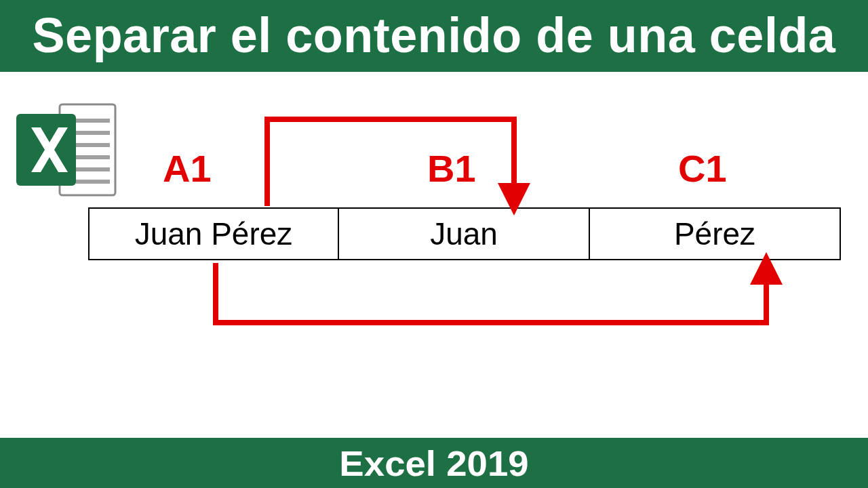 The width and height of the screenshot is (868, 488). Describe the element at coordinates (715, 234) in the screenshot. I see `cell-c1-value: Pérez` at that location.